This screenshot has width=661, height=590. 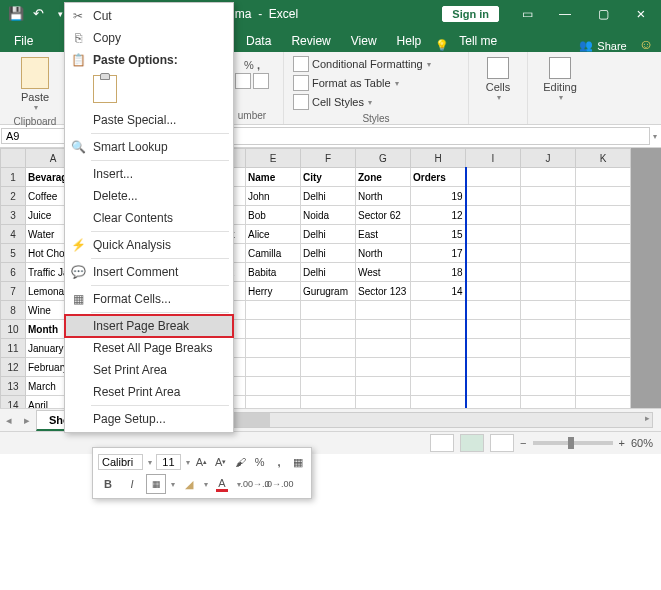 I want to click on zoom-in-button: +, so click(x=622, y=443).